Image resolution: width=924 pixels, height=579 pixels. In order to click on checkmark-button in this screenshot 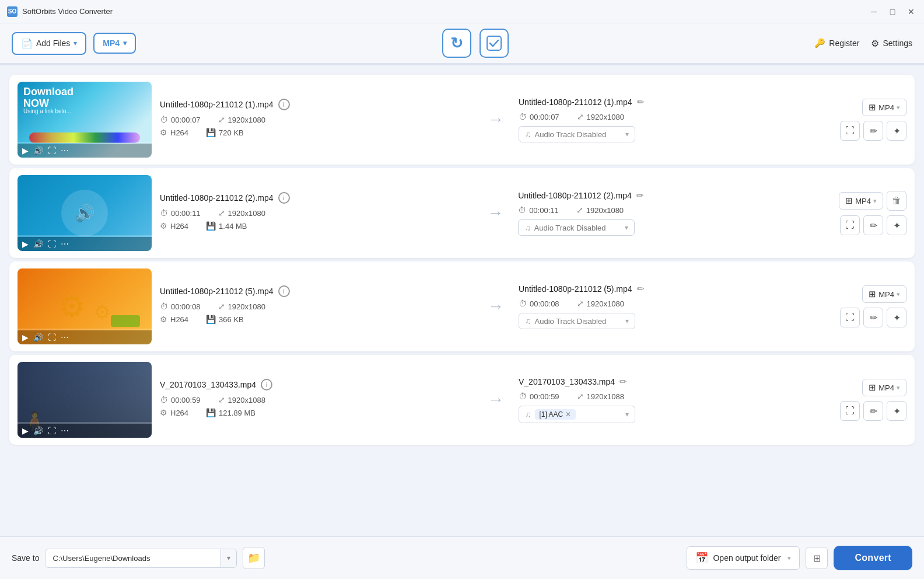, I will do `click(494, 43)`.